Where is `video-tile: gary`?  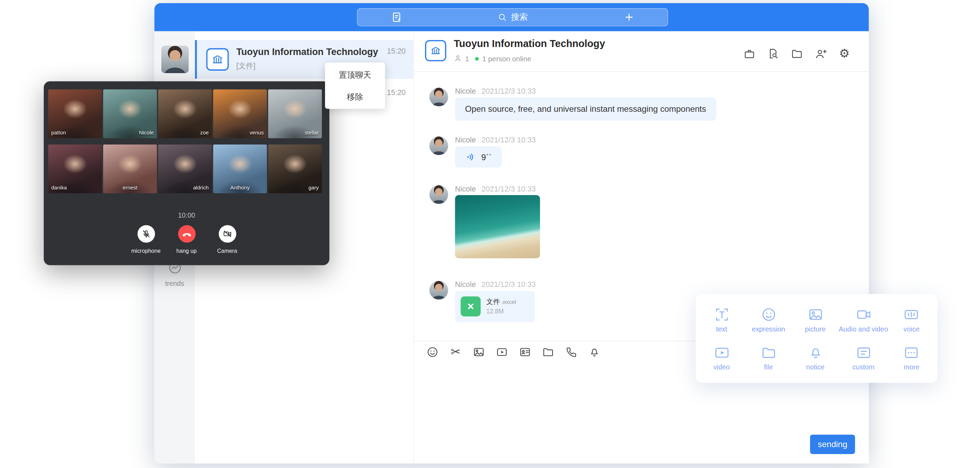 video-tile: gary is located at coordinates (294, 169).